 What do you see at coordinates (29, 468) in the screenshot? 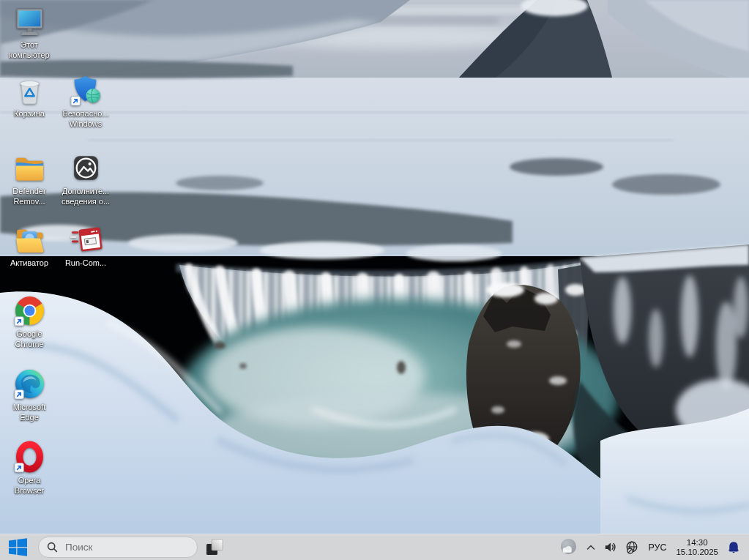
I see `desktop-icon-opera-browser: OperaBrowser` at bounding box center [29, 468].